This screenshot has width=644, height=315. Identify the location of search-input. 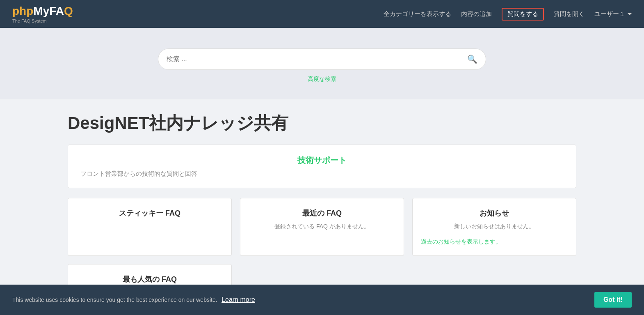
(317, 59).